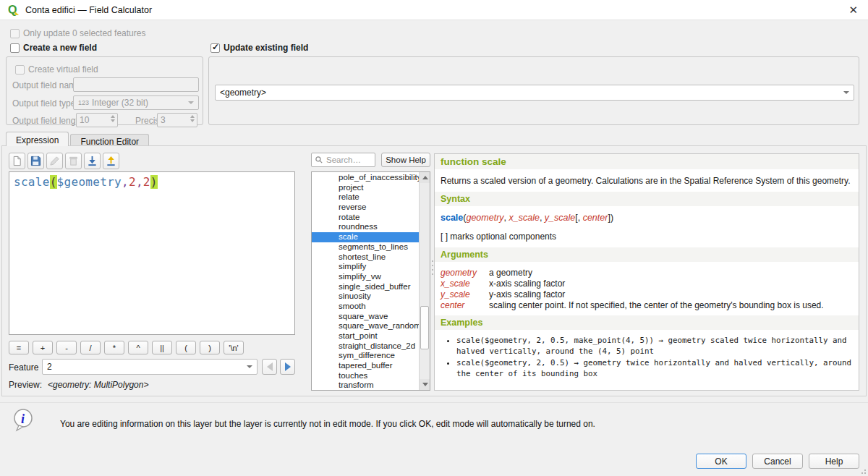 This screenshot has height=476, width=868. Describe the element at coordinates (24, 421) in the screenshot. I see `info-icon: i` at that location.